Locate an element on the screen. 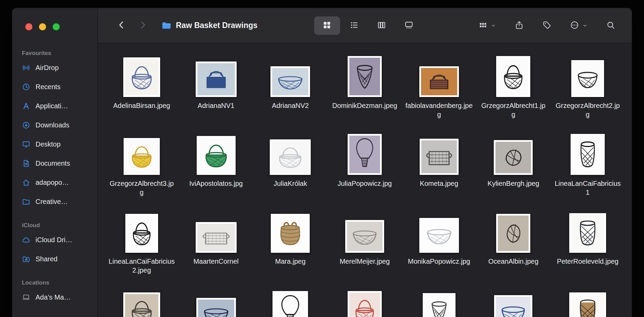 The width and height of the screenshot is (644, 317). file-item-kylienbergh-jpeg: KylienBergh.jpeg is located at coordinates (514, 165).